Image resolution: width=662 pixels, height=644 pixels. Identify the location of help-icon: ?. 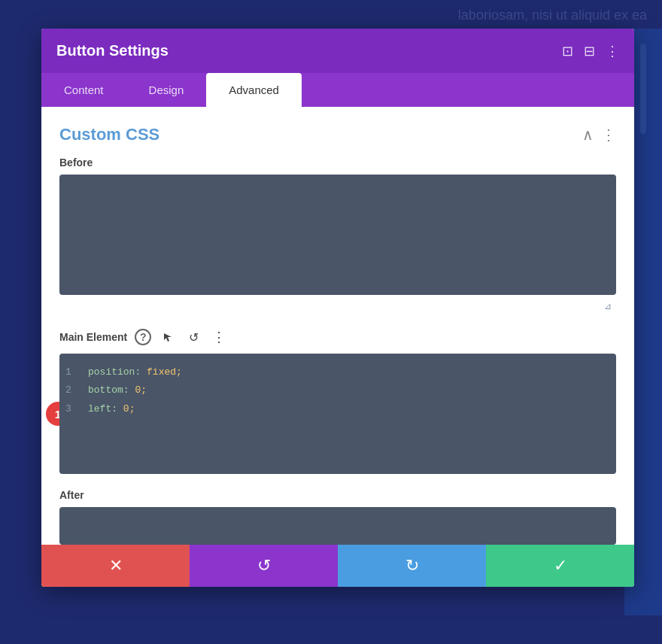
(143, 337).